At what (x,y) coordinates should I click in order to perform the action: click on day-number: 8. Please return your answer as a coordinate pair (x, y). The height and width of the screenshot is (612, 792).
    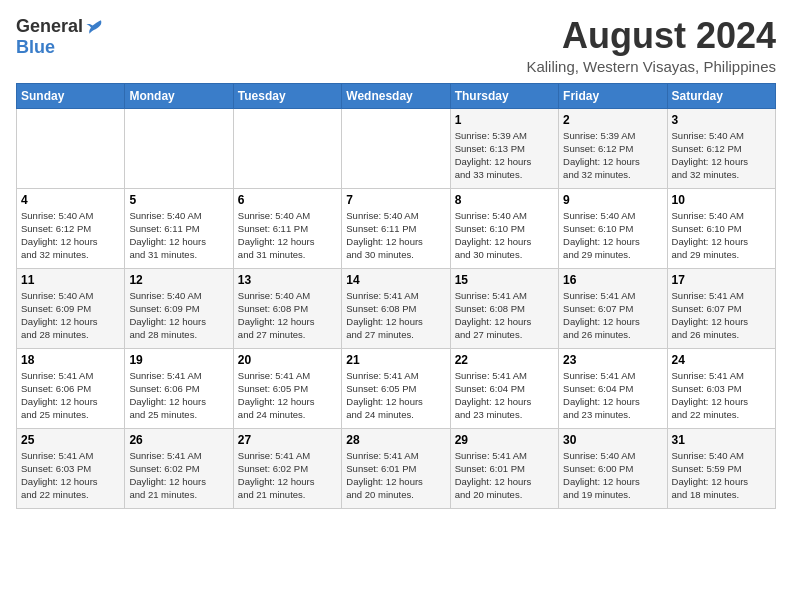
    Looking at the image, I should click on (504, 200).